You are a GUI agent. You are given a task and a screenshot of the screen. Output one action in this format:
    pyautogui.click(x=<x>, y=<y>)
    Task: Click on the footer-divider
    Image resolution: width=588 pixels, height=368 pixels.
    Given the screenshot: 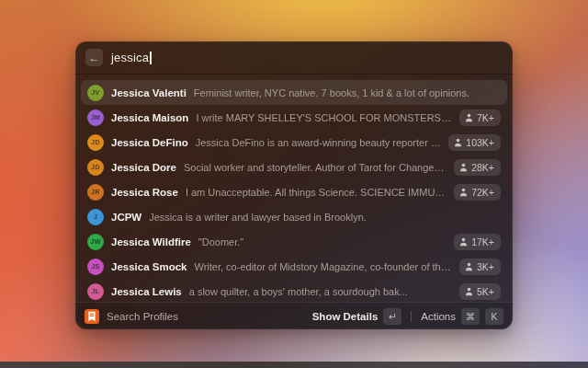 What is the action you would take?
    pyautogui.click(x=412, y=316)
    